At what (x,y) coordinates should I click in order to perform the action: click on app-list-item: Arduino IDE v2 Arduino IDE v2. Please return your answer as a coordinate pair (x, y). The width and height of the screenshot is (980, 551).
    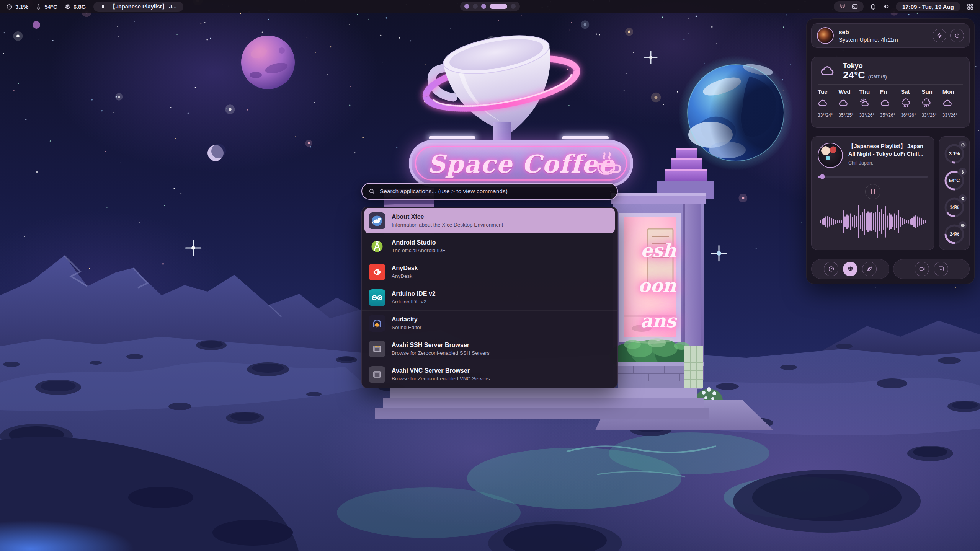
    Looking at the image, I should click on (490, 298).